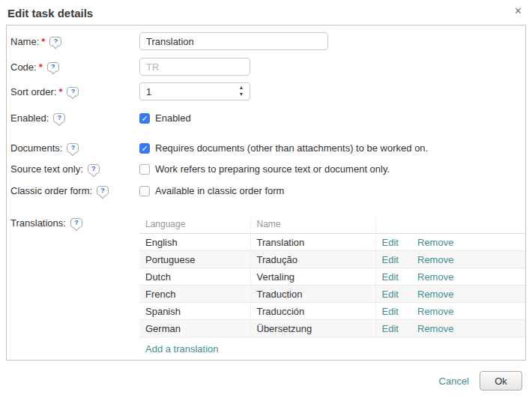  Describe the element at coordinates (195, 312) in the screenshot. I see `language-cell: Spanish` at that location.